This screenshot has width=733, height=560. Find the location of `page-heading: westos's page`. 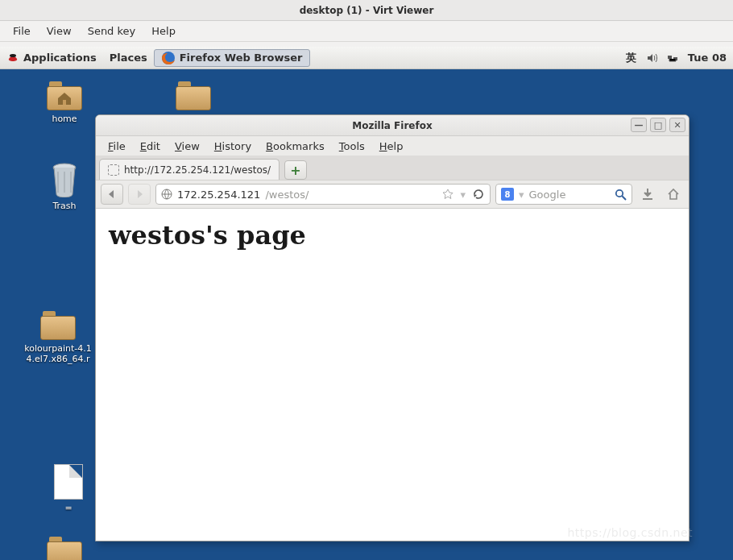

page-heading: westos's page is located at coordinates (392, 235).